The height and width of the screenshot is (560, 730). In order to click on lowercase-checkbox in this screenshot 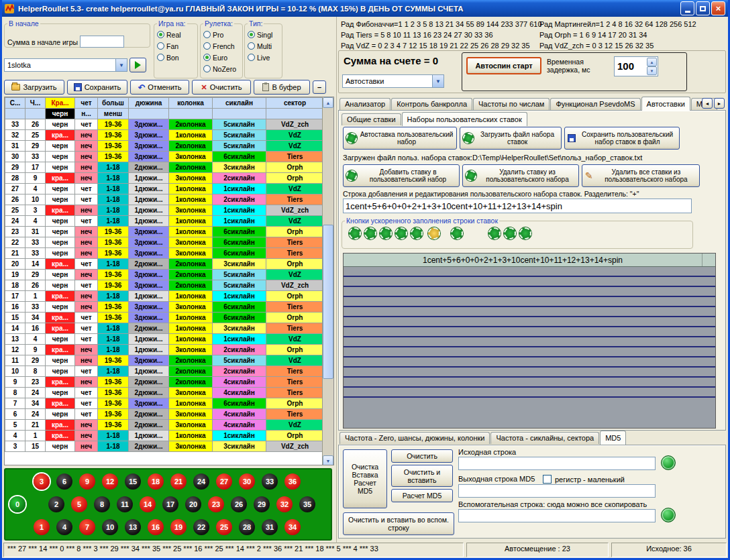, I will do `click(548, 479)`.